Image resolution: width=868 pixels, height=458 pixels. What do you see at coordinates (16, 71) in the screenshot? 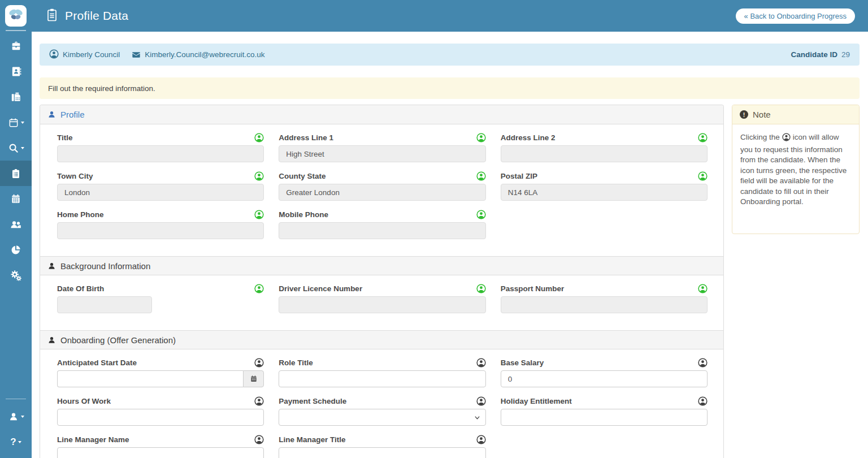
I see `address-book-icon` at bounding box center [16, 71].